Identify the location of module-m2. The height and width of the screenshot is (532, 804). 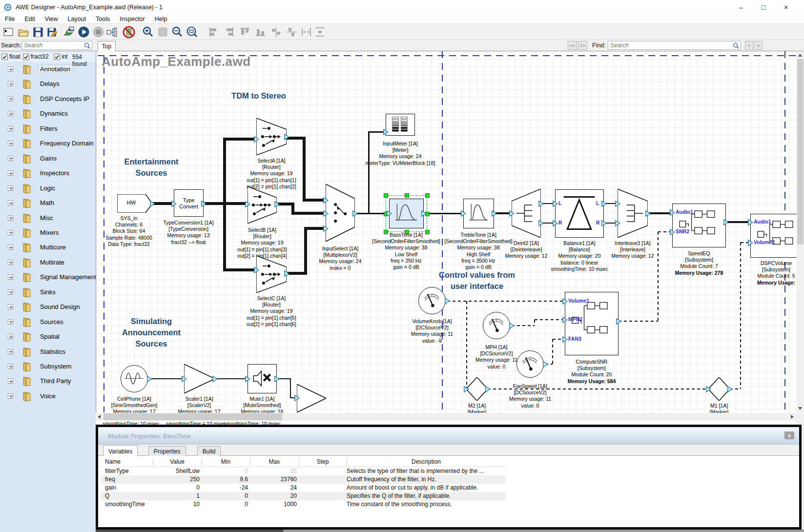
(477, 389).